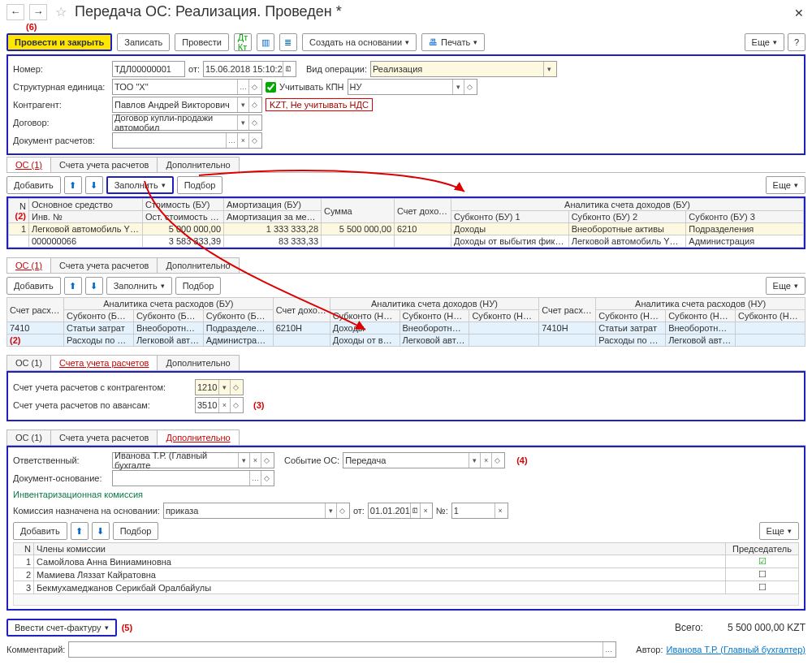 The image size is (812, 669). What do you see at coordinates (143, 42) in the screenshot?
I see `save-button: Записать` at bounding box center [143, 42].